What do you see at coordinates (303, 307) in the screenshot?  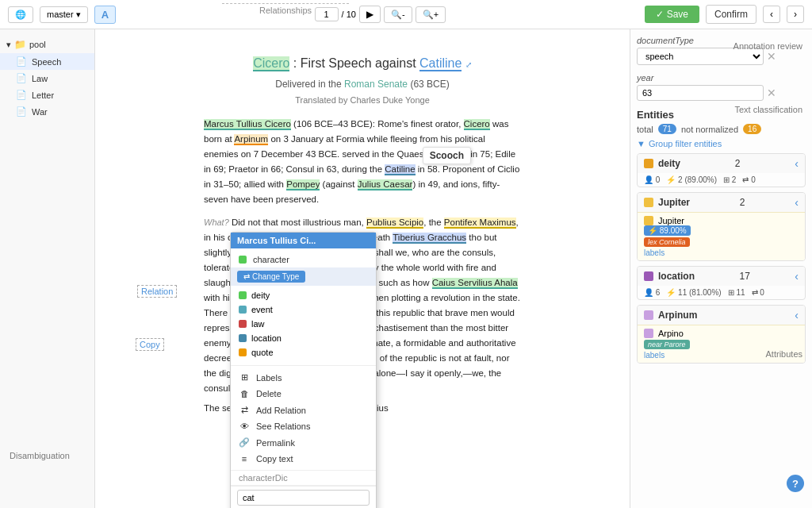 I see `menu-type-section: character ⇄ Change Type deity` at bounding box center [303, 307].